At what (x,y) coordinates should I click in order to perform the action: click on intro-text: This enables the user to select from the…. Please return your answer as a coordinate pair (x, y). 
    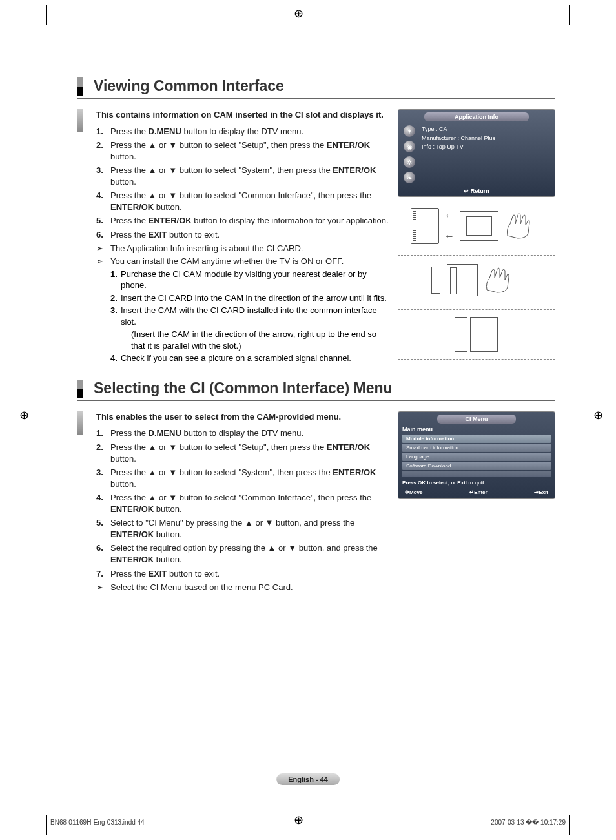
    Looking at the image, I should click on (243, 417).